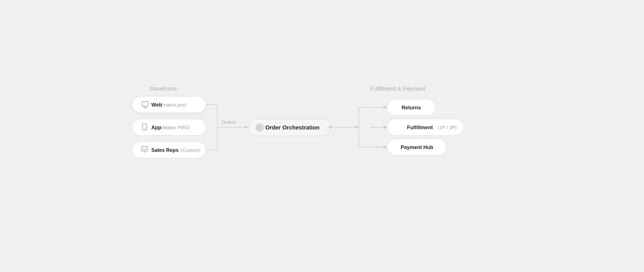 This screenshot has width=644, height=272. What do you see at coordinates (289, 128) in the screenshot?
I see `order-orchestration-node: Order Orchestration` at bounding box center [289, 128].